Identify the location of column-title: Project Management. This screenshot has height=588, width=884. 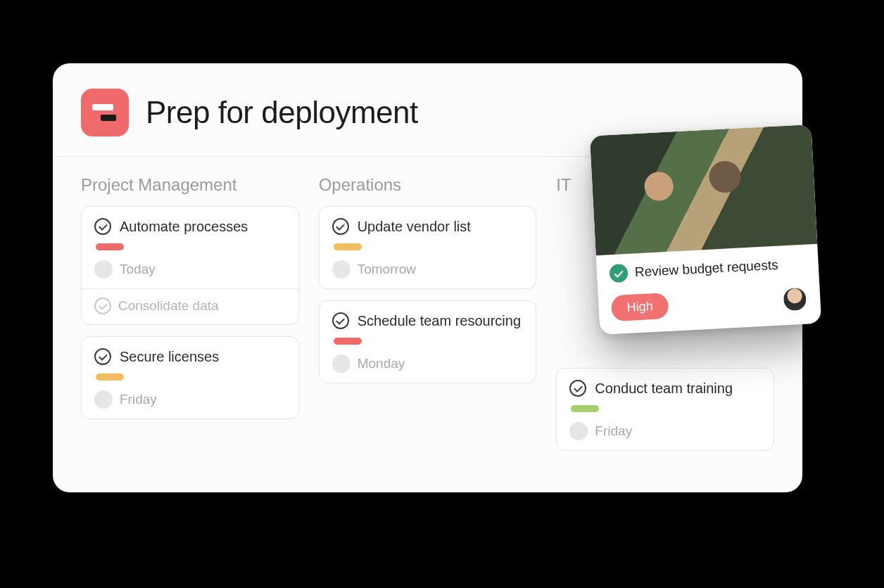
(190, 185).